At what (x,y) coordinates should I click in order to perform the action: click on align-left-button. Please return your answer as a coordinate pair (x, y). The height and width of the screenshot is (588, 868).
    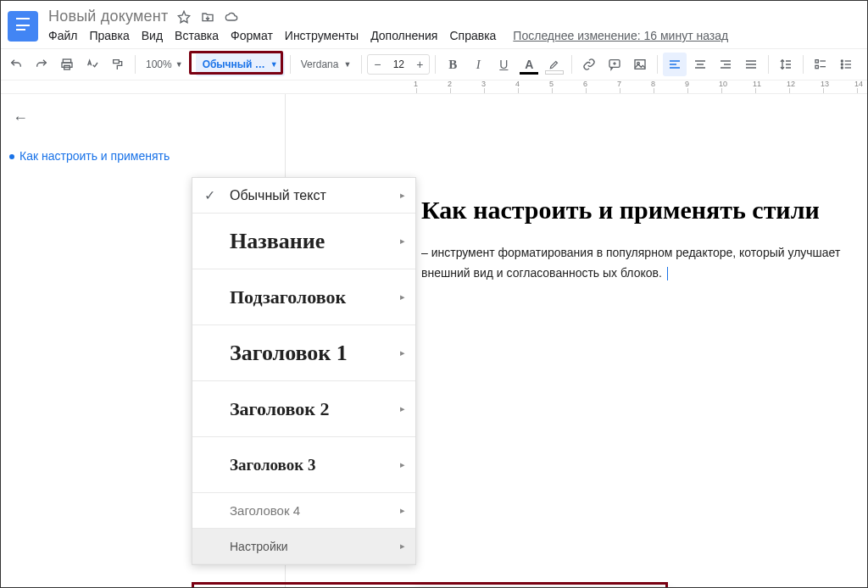
    Looking at the image, I should click on (675, 64).